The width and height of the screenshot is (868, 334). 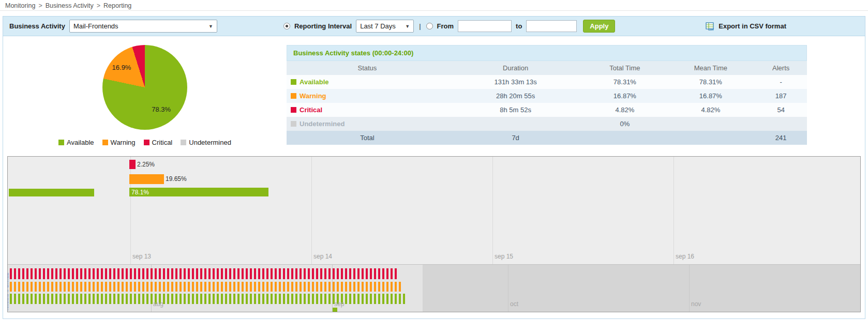 What do you see at coordinates (711, 26) in the screenshot?
I see `csv-icon: csv` at bounding box center [711, 26].